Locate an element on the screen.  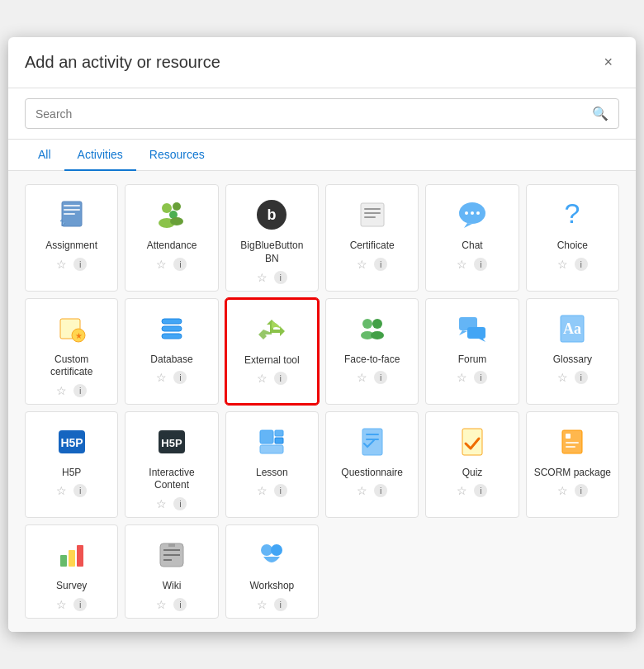
info-button-lesson: i is located at coordinates (281, 491).